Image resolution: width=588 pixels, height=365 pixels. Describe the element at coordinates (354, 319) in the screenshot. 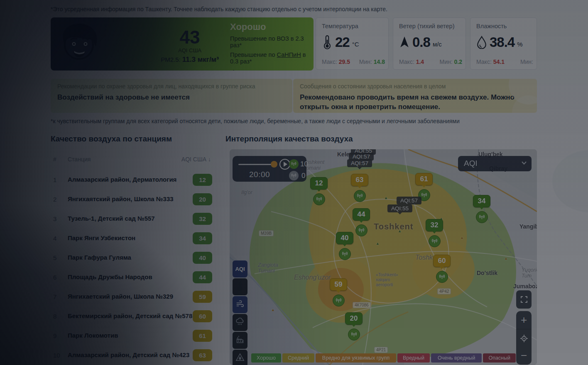

I see `marker-aqi-value: 20` at that location.